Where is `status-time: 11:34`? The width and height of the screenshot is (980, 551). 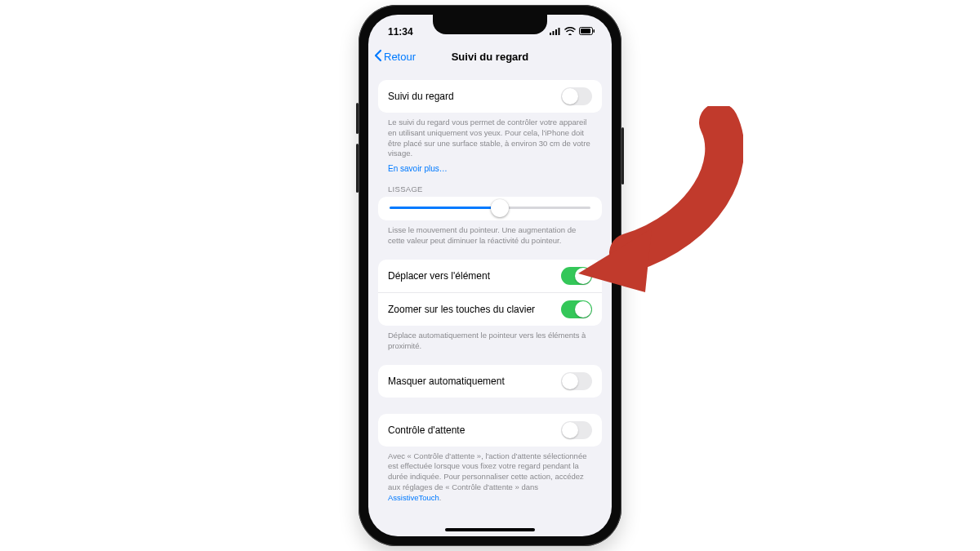 status-time: 11:34 is located at coordinates (400, 32).